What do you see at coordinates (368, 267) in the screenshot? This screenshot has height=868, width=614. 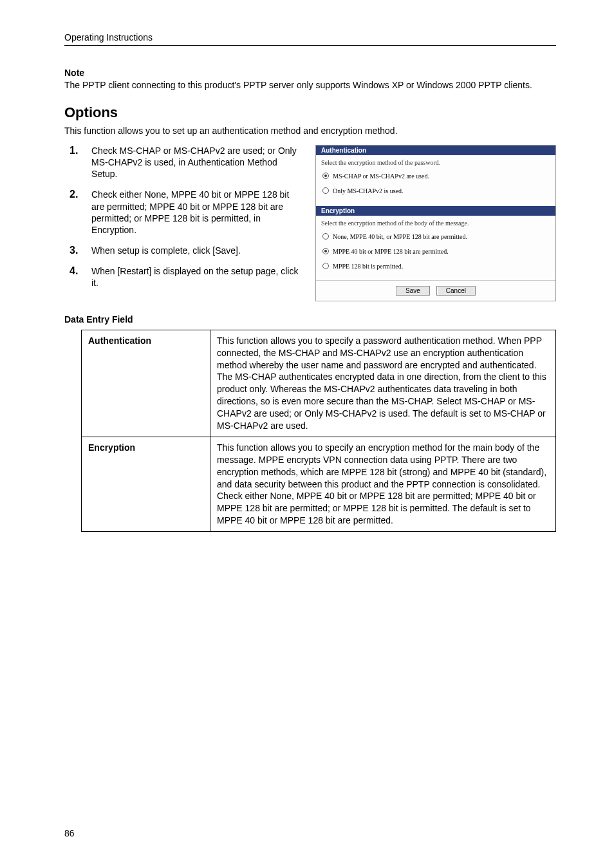 I see `radio-label: MPPE 128 bit is permitted.` at bounding box center [368, 267].